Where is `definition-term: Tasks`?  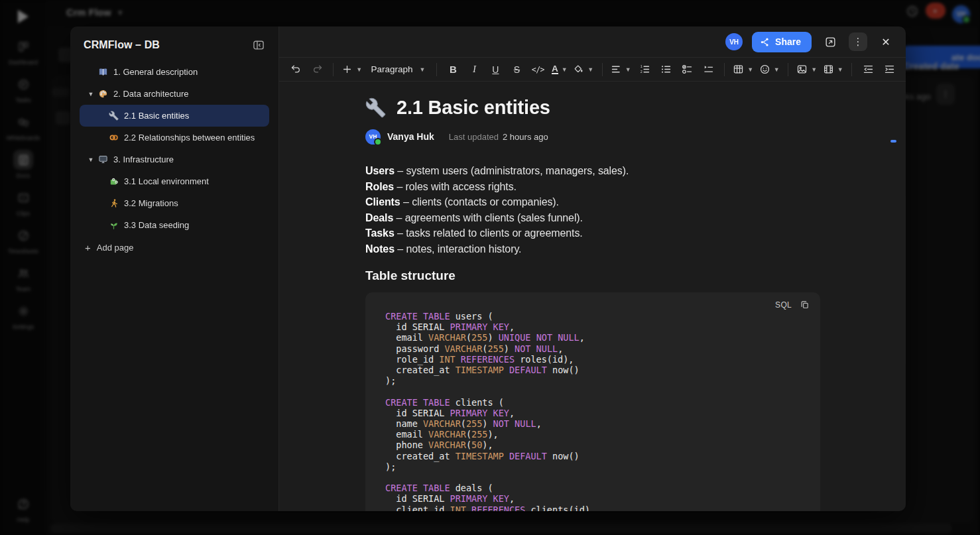
definition-term: Tasks is located at coordinates (380, 233).